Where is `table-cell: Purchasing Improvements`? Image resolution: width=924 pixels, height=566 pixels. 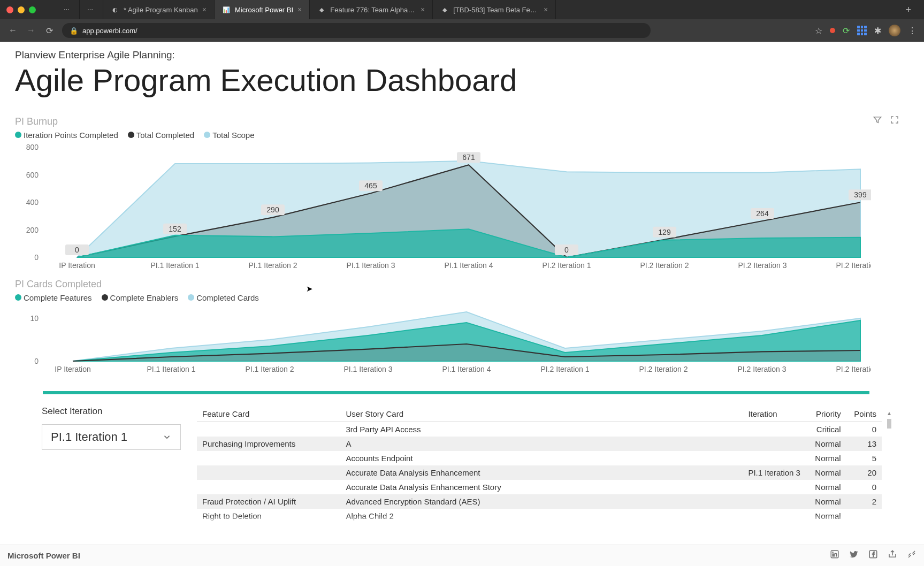 table-cell: Purchasing Improvements is located at coordinates (269, 444).